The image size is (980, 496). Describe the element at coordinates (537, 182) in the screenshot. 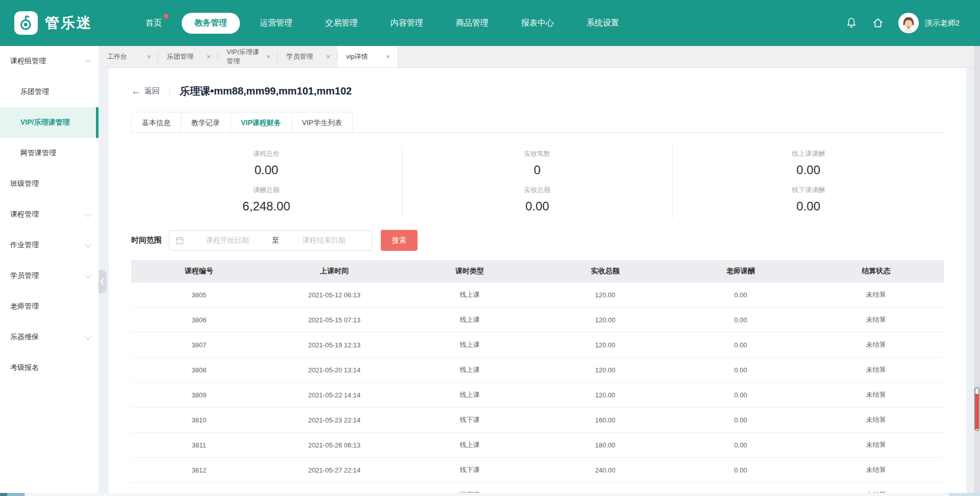

I see `stats-summary: 课程总价0.00实收笔数0线上课课酬0.00课酬总额6,248.00实收总额0.…` at that location.